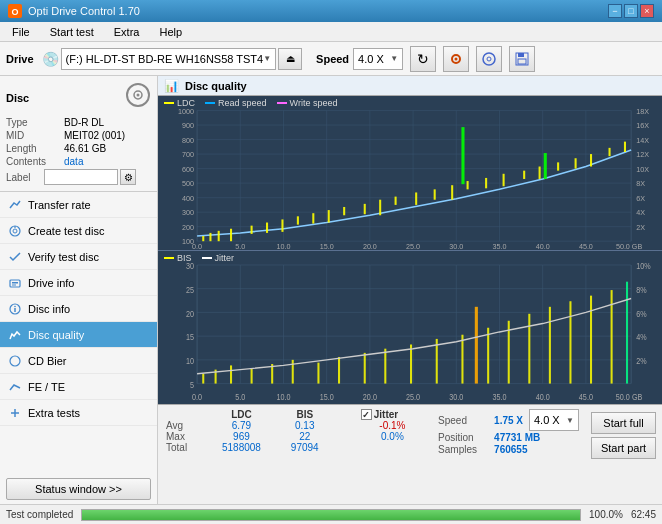 This screenshot has width=662, height=524. What do you see at coordinates (78, 489) in the screenshot?
I see `status-window-button: Status window >>` at bounding box center [78, 489].